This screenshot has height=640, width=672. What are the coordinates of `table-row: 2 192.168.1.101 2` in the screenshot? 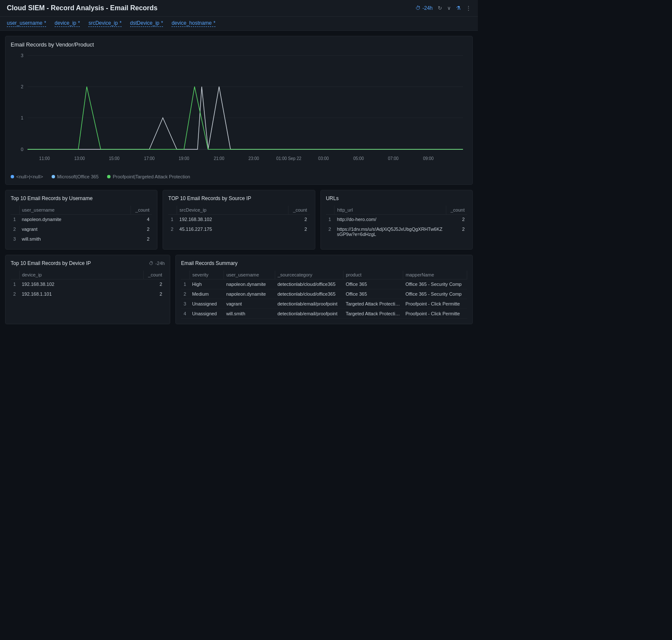 It's located at (88, 294).